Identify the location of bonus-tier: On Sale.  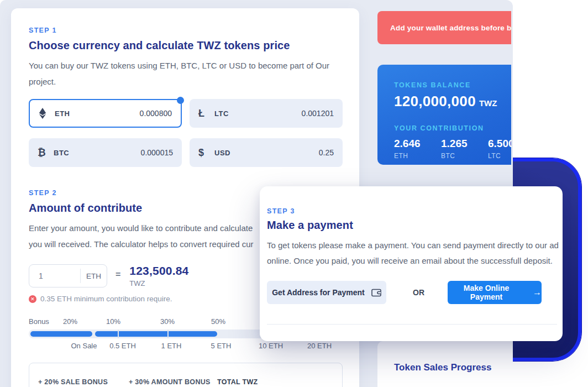
(84, 346).